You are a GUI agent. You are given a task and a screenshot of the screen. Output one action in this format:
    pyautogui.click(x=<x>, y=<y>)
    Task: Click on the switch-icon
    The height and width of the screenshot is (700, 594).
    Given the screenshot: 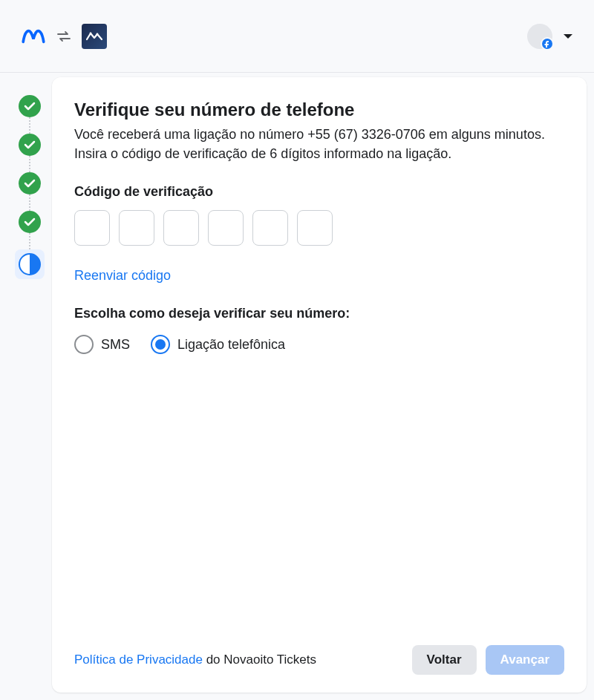 What is the action you would take?
    pyautogui.click(x=64, y=36)
    